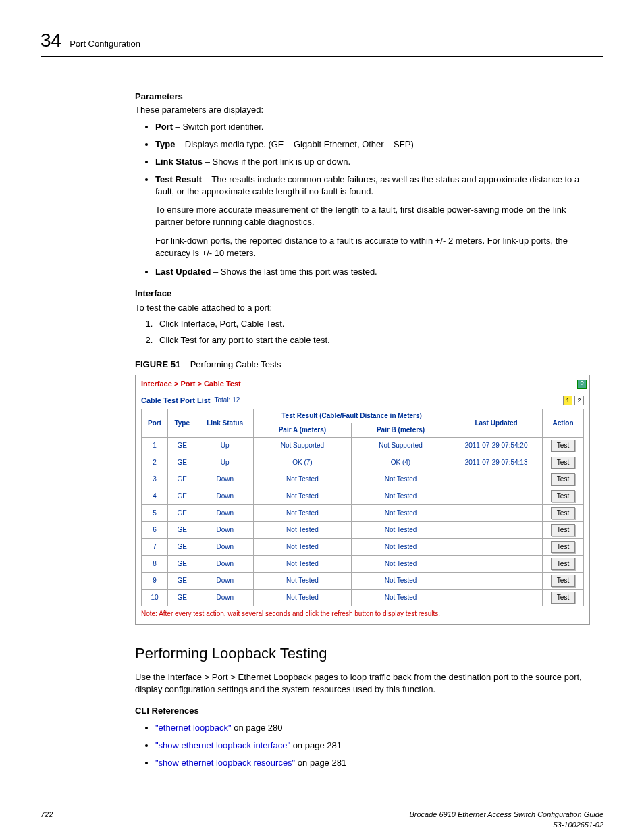 This screenshot has height=834, width=644. Describe the element at coordinates (363, 565) in the screenshot. I see `table-row: 8GEDownNot TestedNot TestedTest` at that location.